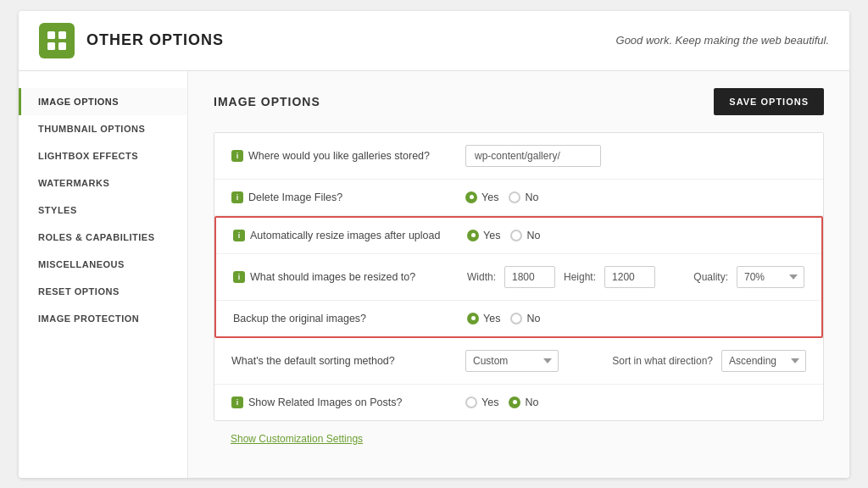  Describe the element at coordinates (103, 291) in the screenshot. I see `sidebar-item-reset-options: RESET OPTIONS` at that location.